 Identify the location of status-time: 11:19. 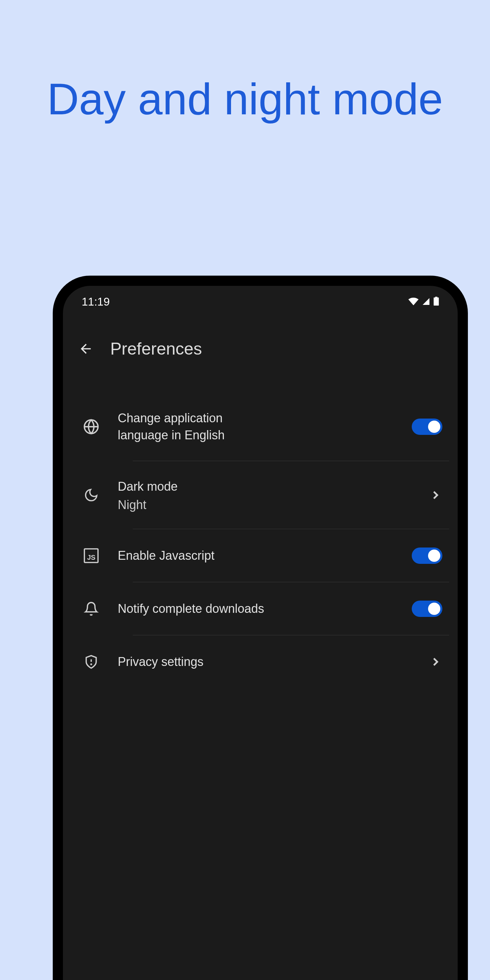
(96, 302).